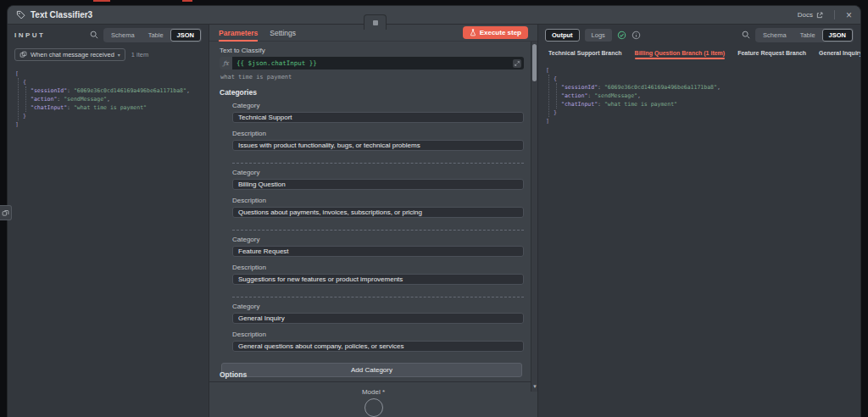  I want to click on scrollbar-thumb, so click(534, 63).